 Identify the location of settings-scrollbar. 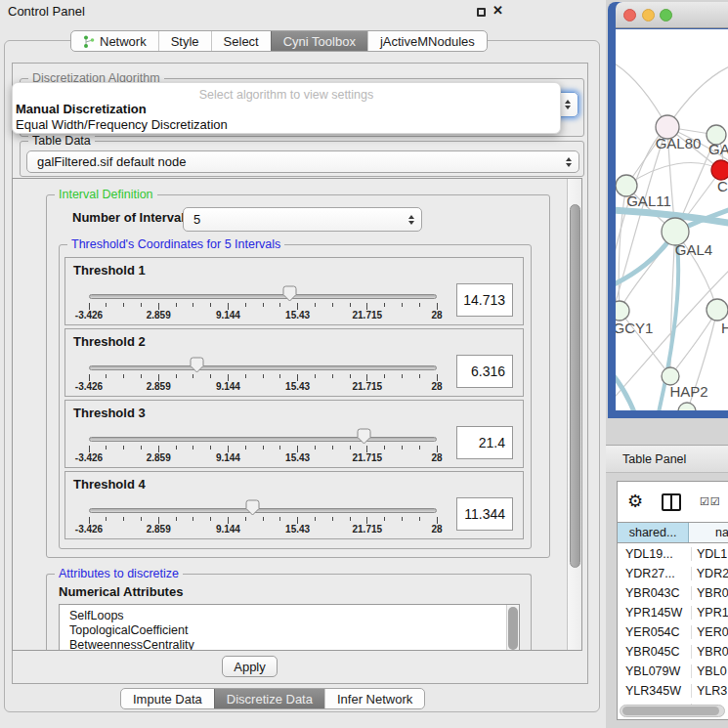
(575, 414).